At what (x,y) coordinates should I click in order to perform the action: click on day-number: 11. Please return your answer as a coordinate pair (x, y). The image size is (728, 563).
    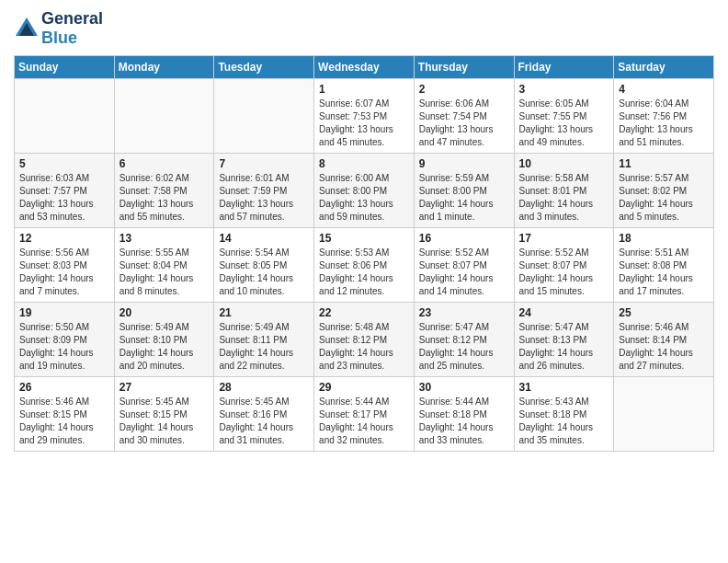
    Looking at the image, I should click on (664, 164).